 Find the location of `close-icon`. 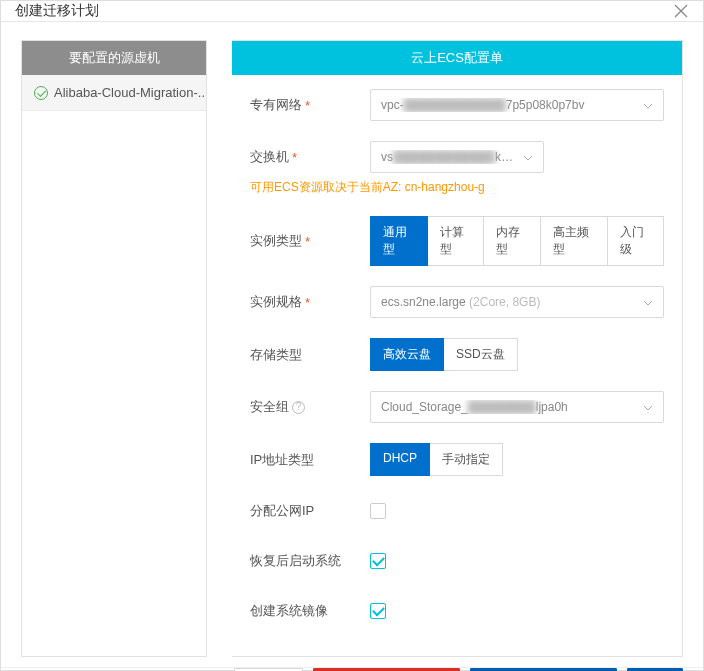

close-icon is located at coordinates (681, 11).